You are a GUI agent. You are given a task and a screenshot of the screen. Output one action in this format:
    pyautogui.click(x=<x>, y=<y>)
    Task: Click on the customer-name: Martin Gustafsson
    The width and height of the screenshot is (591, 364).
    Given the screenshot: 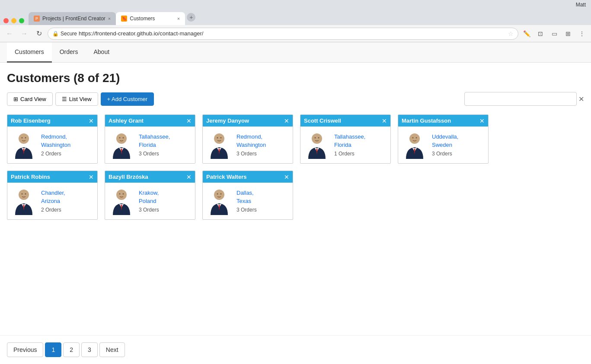 What is the action you would take?
    pyautogui.click(x=426, y=121)
    